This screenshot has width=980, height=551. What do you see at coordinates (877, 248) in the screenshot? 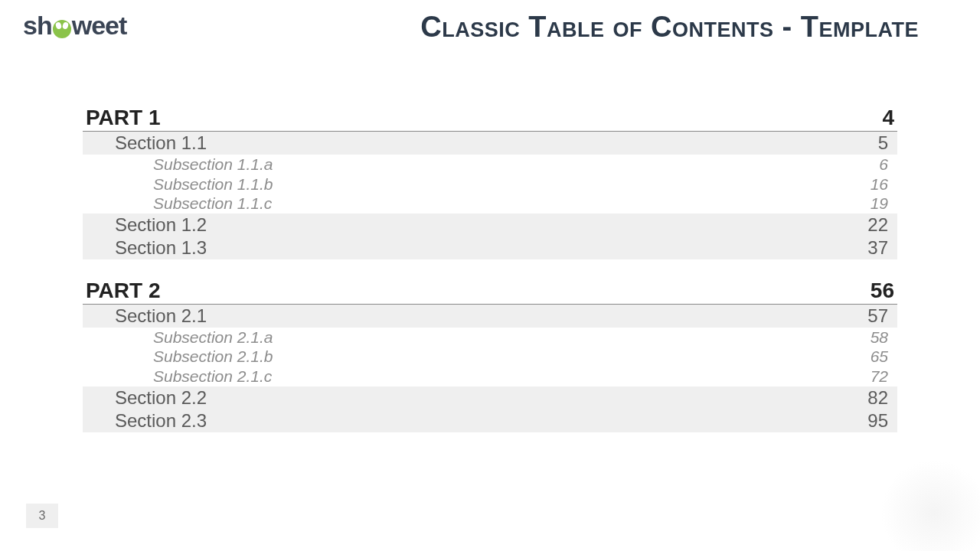
I see `toc-section-page: 37` at bounding box center [877, 248].